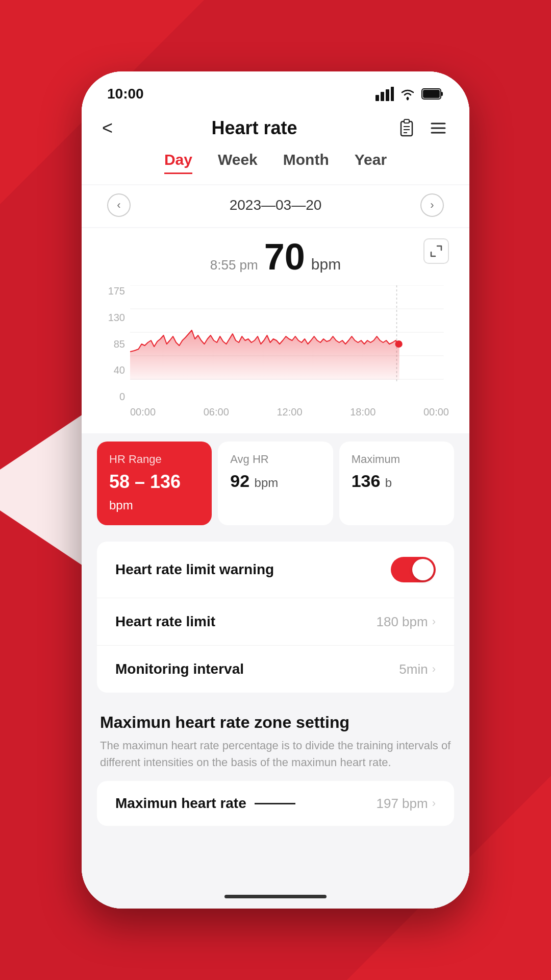 The width and height of the screenshot is (551, 980). I want to click on chart-svg-area, so click(290, 344).